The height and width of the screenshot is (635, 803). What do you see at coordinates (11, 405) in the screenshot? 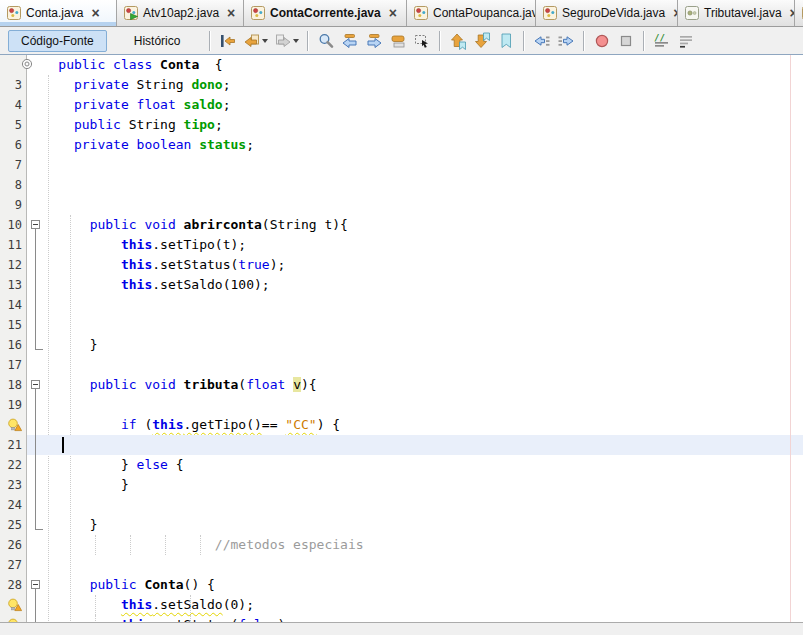
I see `line-number: 19` at bounding box center [11, 405].